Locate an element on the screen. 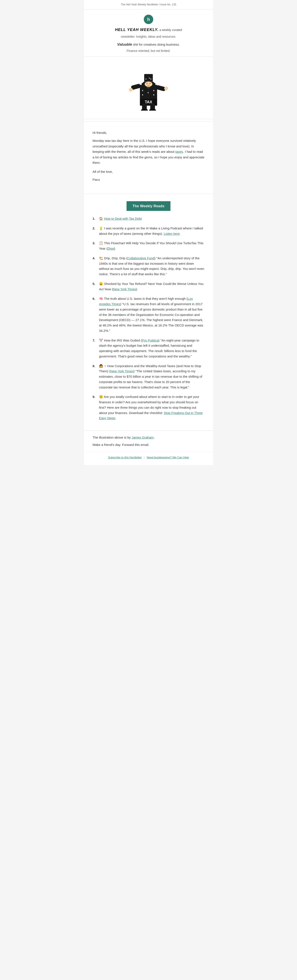 The image size is (297, 980). item-link: Listen here is located at coordinates (172, 234).